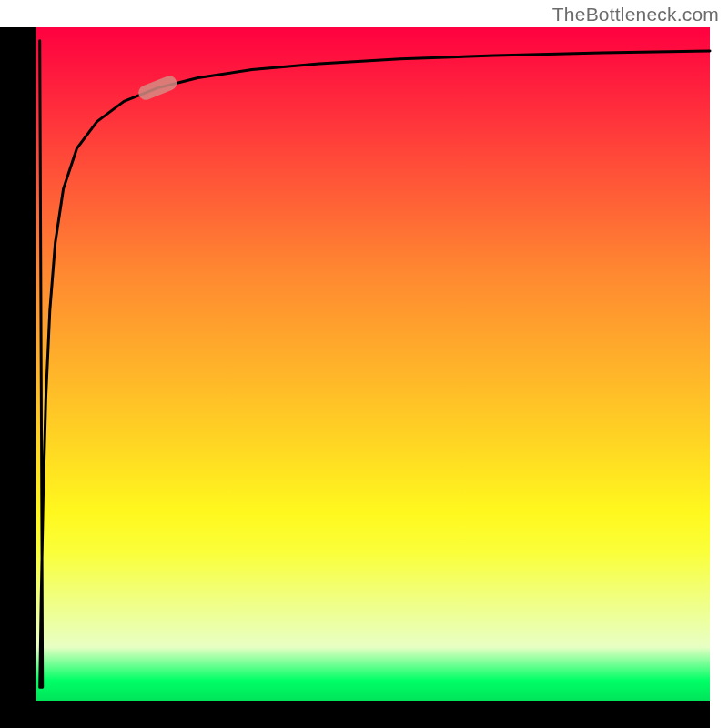 This screenshot has width=728, height=728. Describe the element at coordinates (18, 364) in the screenshot. I see `y-axis` at that location.